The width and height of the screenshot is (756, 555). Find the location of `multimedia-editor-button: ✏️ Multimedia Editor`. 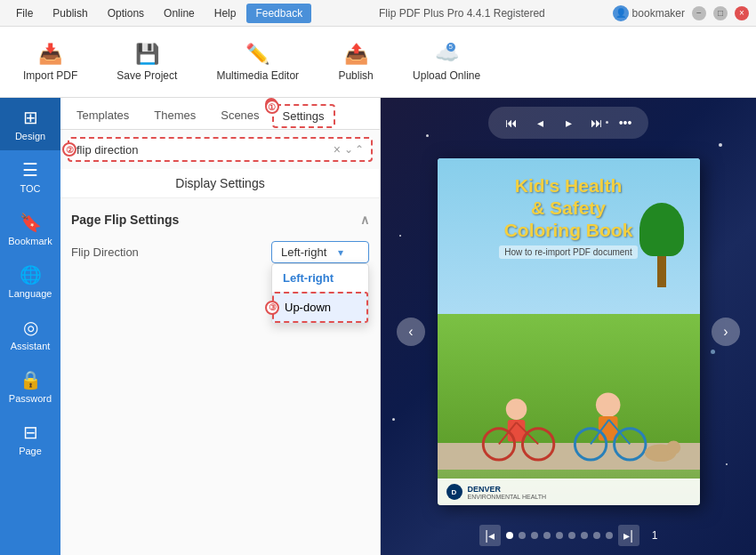

multimedia-editor-button: ✏️ Multimedia Editor is located at coordinates (258, 62).